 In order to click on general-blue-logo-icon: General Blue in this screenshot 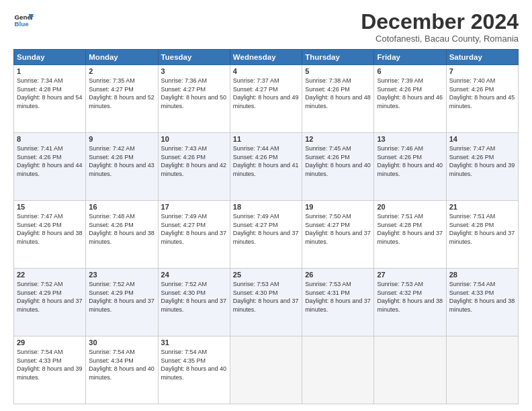, I will do `click(24, 20)`.